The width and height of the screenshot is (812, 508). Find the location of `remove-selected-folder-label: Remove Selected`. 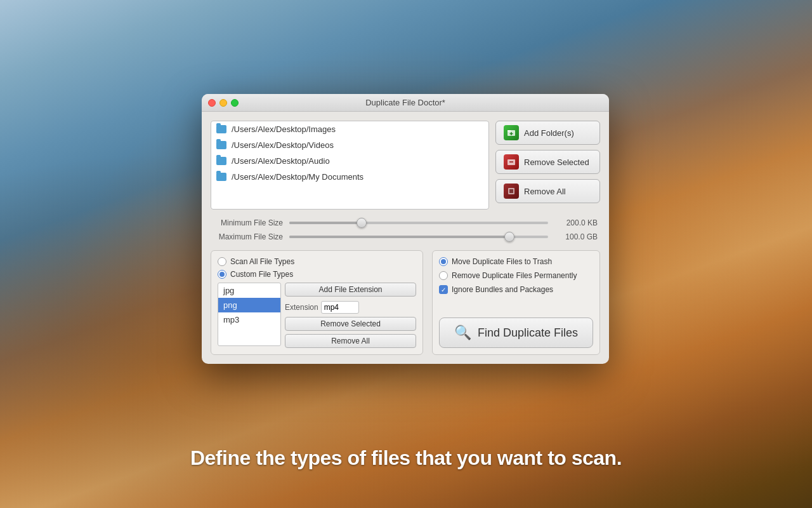

remove-selected-folder-label: Remove Selected is located at coordinates (557, 163).